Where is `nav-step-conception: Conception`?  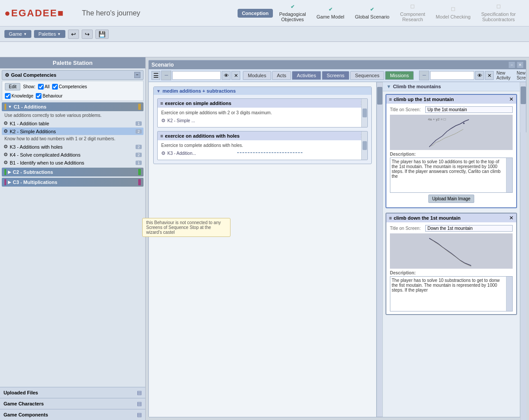 nav-step-conception: Conception is located at coordinates (255, 13).